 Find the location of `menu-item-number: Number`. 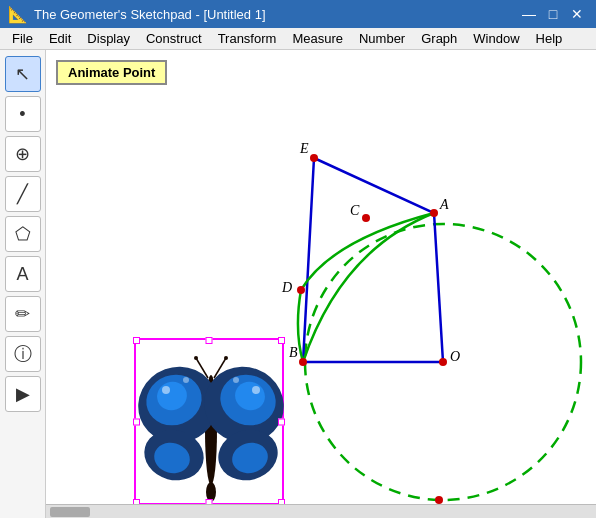

menu-item-number: Number is located at coordinates (382, 38).